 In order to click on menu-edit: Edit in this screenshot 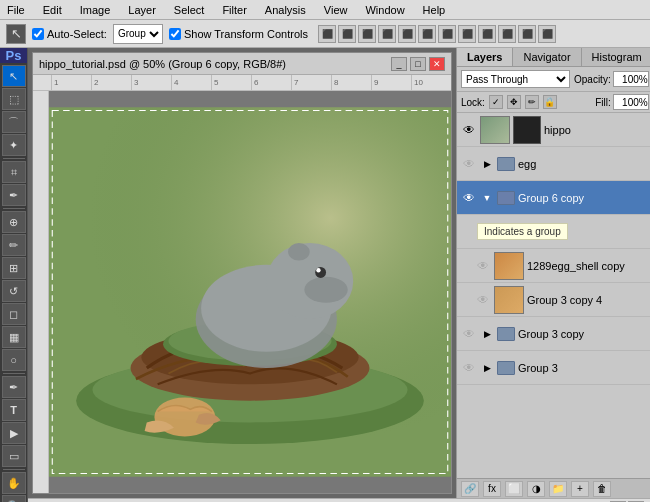, I will do `click(52, 10)`.